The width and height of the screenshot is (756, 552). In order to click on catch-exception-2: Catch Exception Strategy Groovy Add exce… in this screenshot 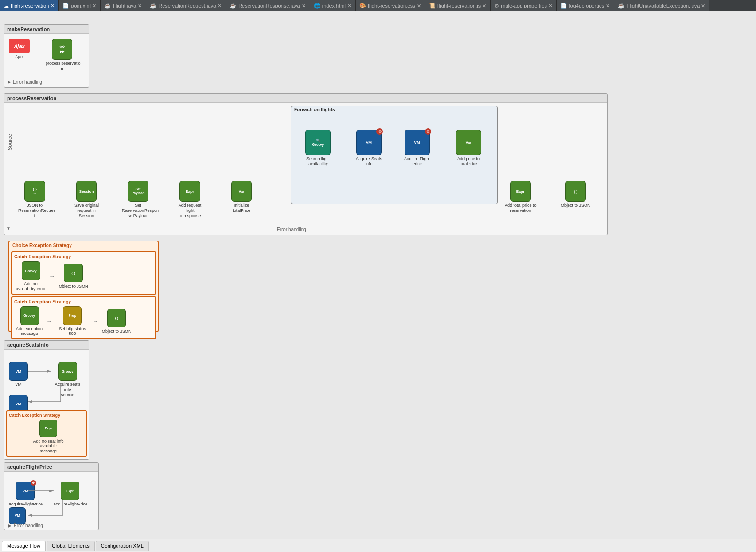, I will do `click(84, 318)`.